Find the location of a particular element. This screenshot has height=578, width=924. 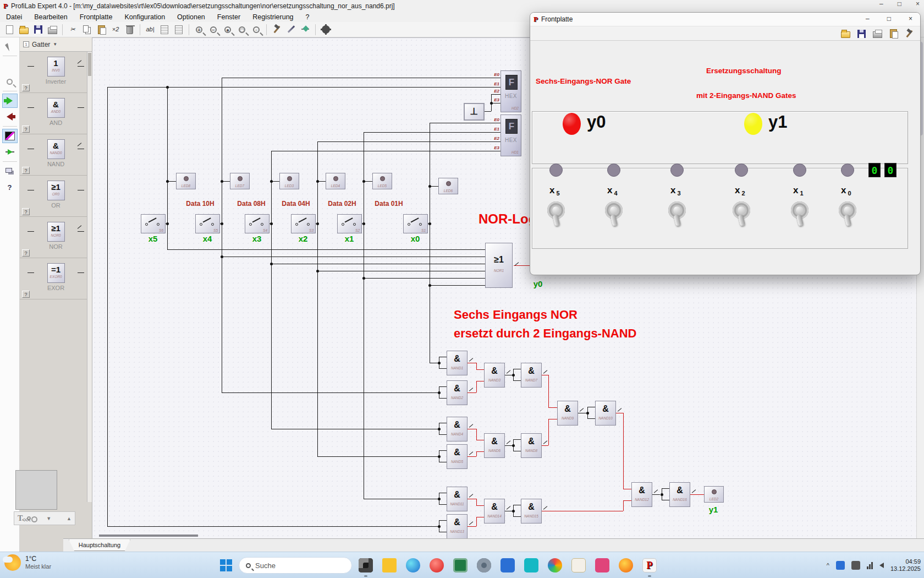

gate-nand7: &NAND7 is located at coordinates (531, 375).